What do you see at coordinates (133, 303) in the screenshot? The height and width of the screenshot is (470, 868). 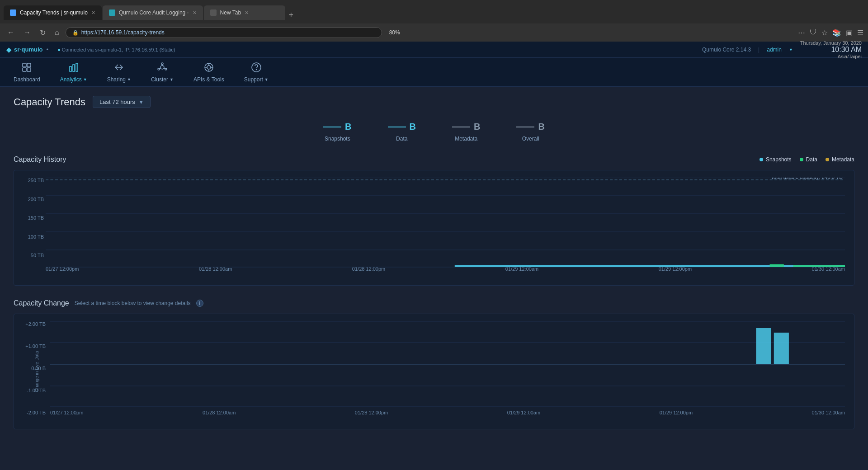 I see `capacity-change-subtitle: Select a time block below to view change…` at bounding box center [133, 303].